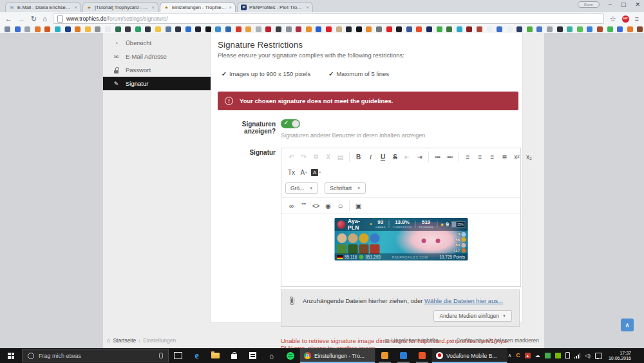 The height and width of the screenshot is (363, 644). Describe the element at coordinates (43, 7) in the screenshot. I see `browser-tab: ✉E-Mail - Diana Erichsen - …×` at that location.